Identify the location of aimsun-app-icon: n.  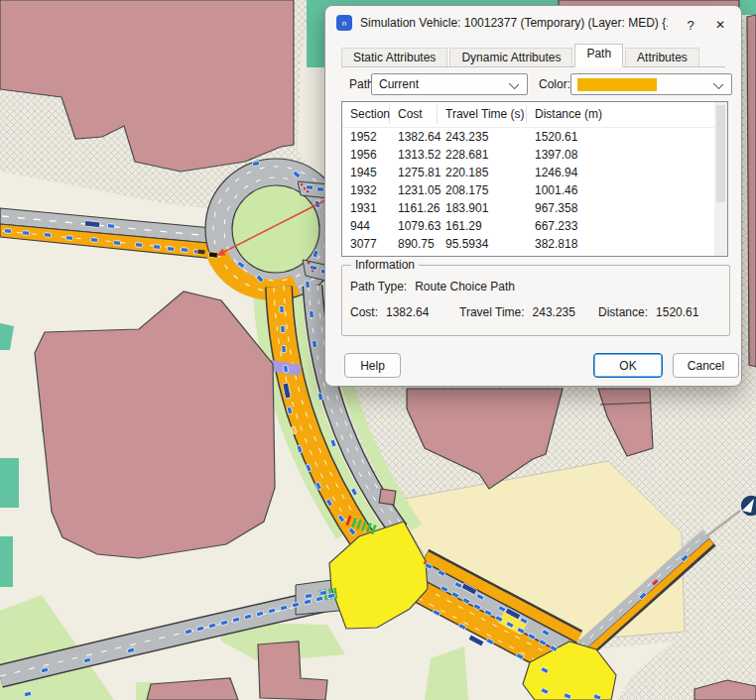
(344, 23).